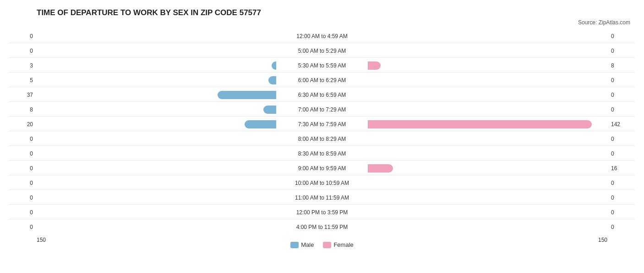 The image size is (644, 273). What do you see at coordinates (338, 245) in the screenshot?
I see `legend-female: Female` at bounding box center [338, 245].